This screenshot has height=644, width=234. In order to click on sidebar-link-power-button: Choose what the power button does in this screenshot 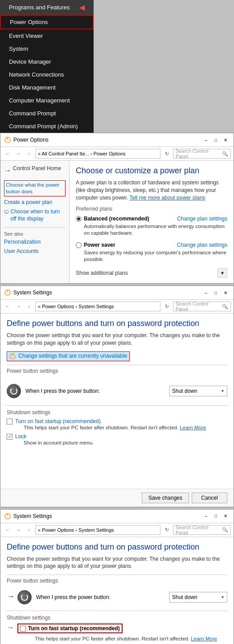, I will do `click(35, 188)`.